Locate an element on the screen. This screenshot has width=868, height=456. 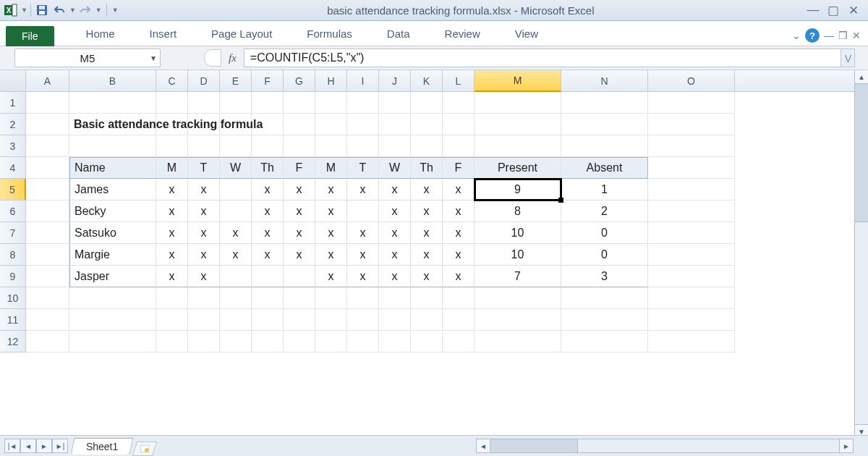
scroll-up-icon: ▲ is located at coordinates (861, 77).